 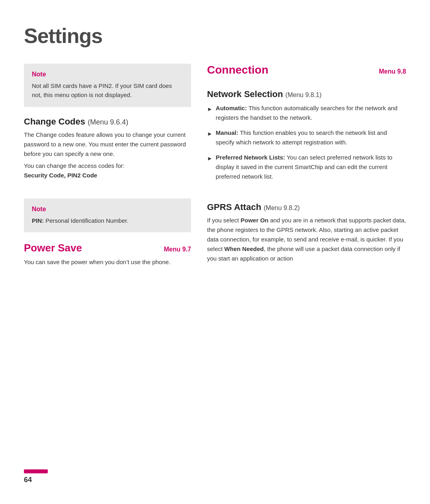 What do you see at coordinates (311, 113) in the screenshot?
I see `bullet-text-1: Automatic: This function automatically s…` at bounding box center [311, 113].